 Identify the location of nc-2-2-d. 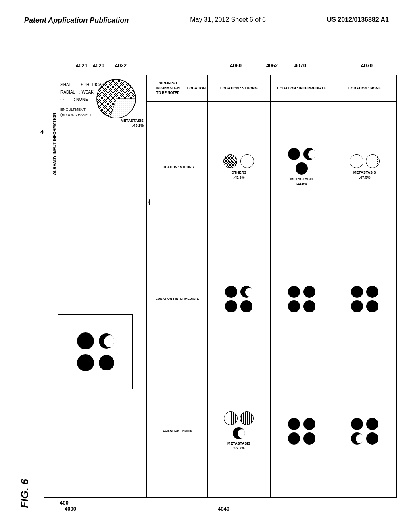
(309, 306).